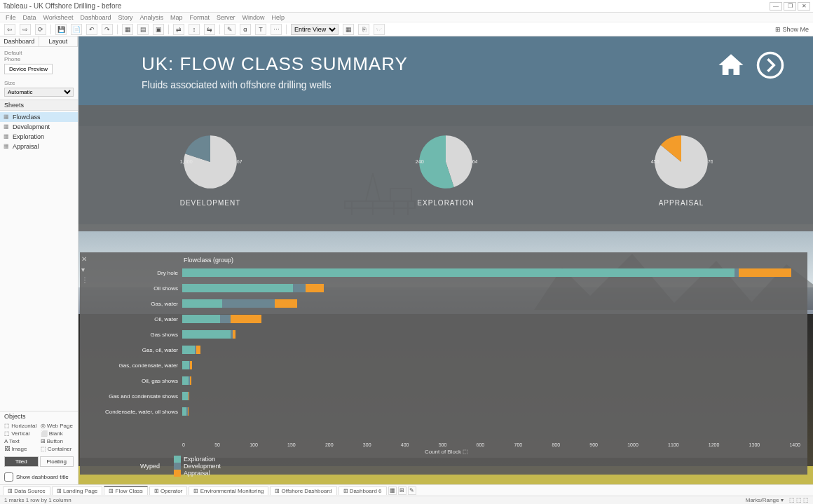 Image resolution: width=813 pixels, height=504 pixels. I want to click on toolbar-button: T, so click(261, 29).